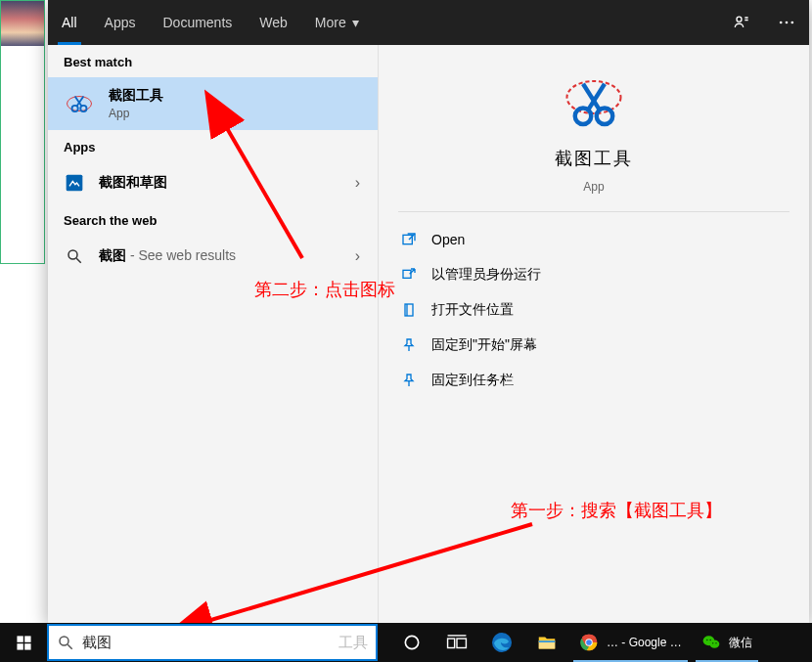  What do you see at coordinates (594, 380) in the screenshot?
I see `action-pin-taskbar: 固定到任务栏` at bounding box center [594, 380].